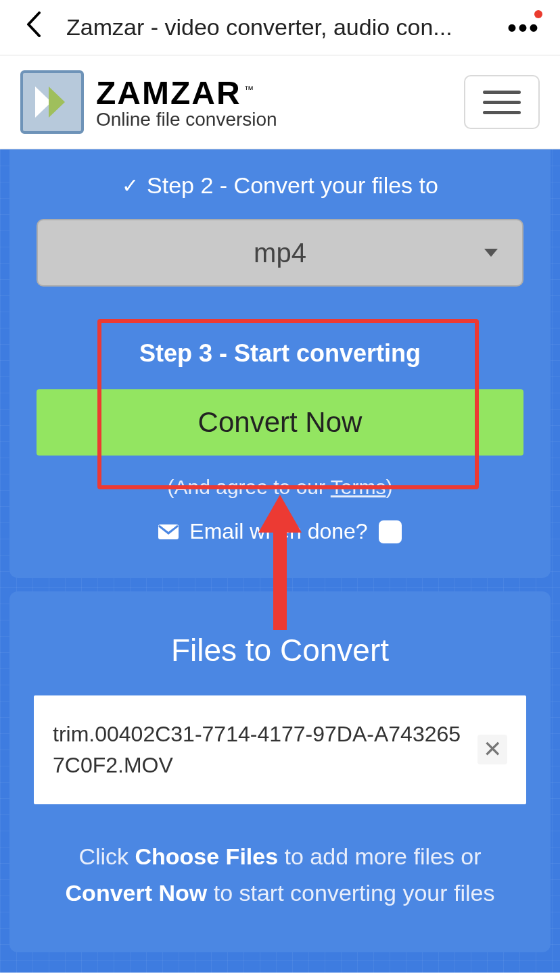 This screenshot has height=980, width=560. What do you see at coordinates (277, 27) in the screenshot?
I see `page-title: Zamzar - video converter, audio con...` at bounding box center [277, 27].